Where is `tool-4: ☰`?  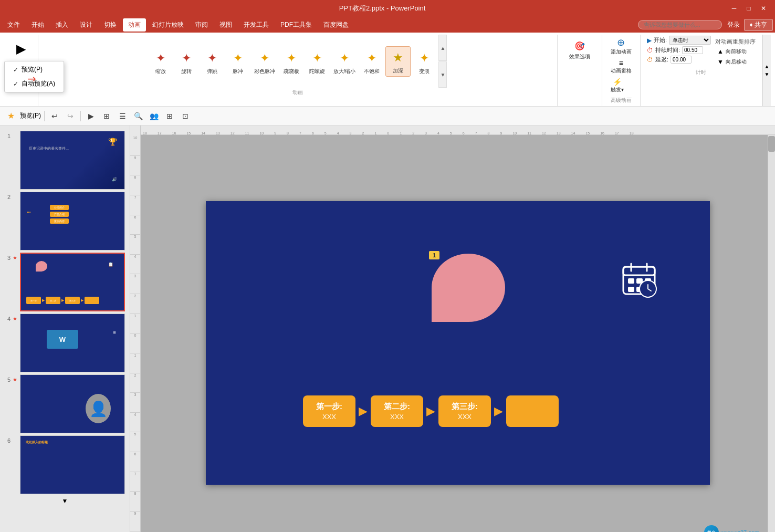
tool-4: ☰ is located at coordinates (122, 116).